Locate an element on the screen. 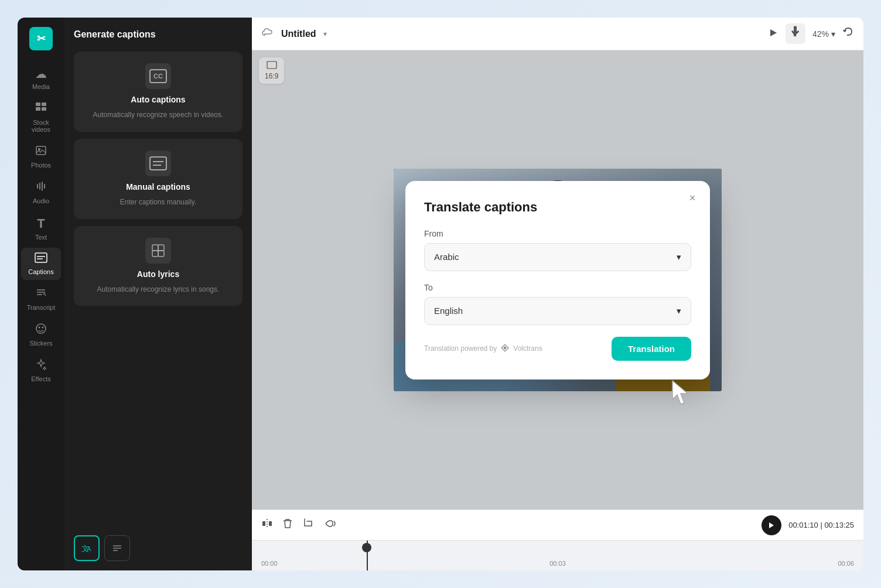 This screenshot has width=881, height=588. sidebar-item-label: Transcript is located at coordinates (41, 307).